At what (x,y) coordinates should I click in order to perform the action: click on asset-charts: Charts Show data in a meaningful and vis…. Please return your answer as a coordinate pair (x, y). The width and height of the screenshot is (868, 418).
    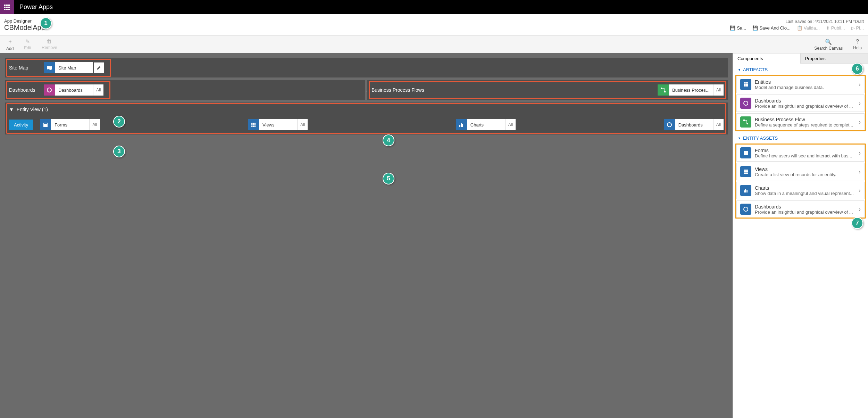
    Looking at the image, I should click on (801, 190).